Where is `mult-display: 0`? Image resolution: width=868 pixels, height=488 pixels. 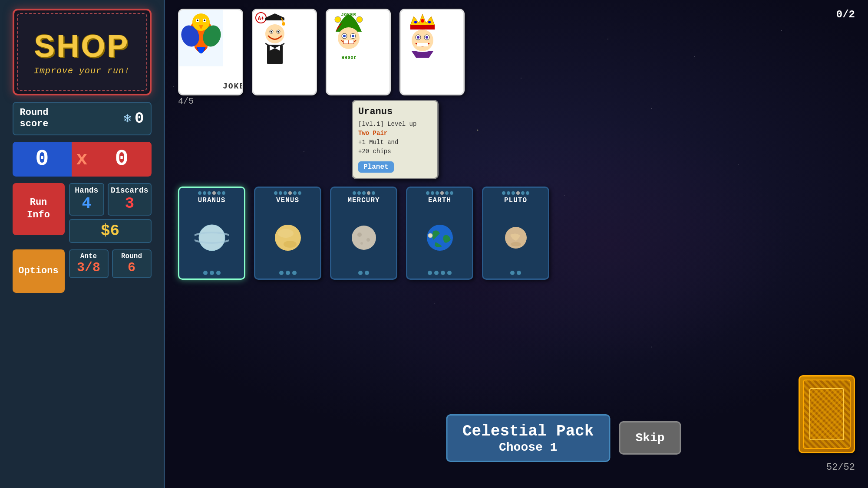 mult-display: 0 is located at coordinates (122, 159).